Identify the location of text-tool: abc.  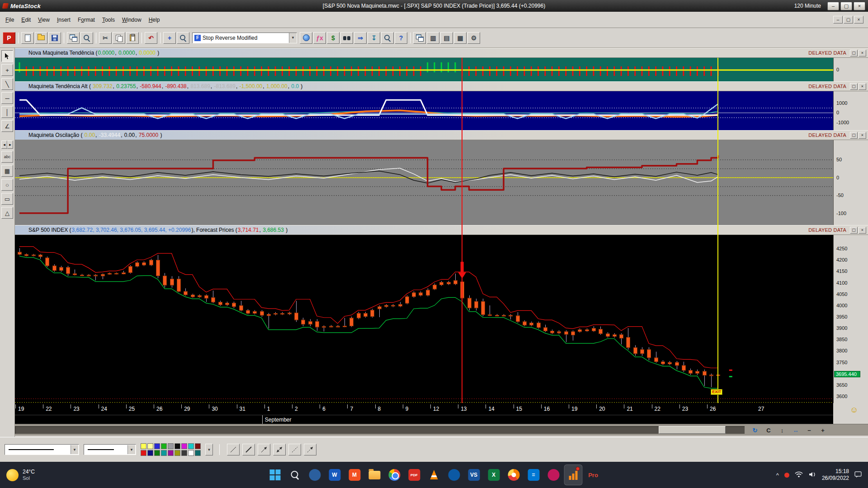
(7, 157).